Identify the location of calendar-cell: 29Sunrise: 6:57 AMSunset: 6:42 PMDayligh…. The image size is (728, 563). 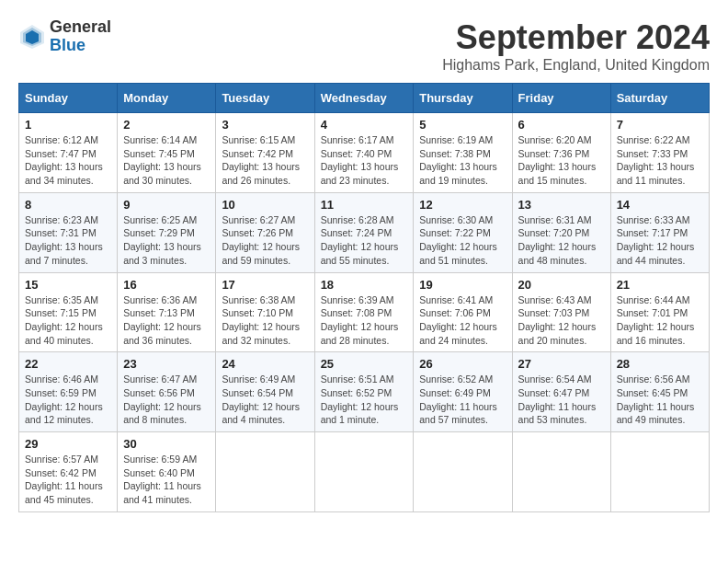
(68, 473).